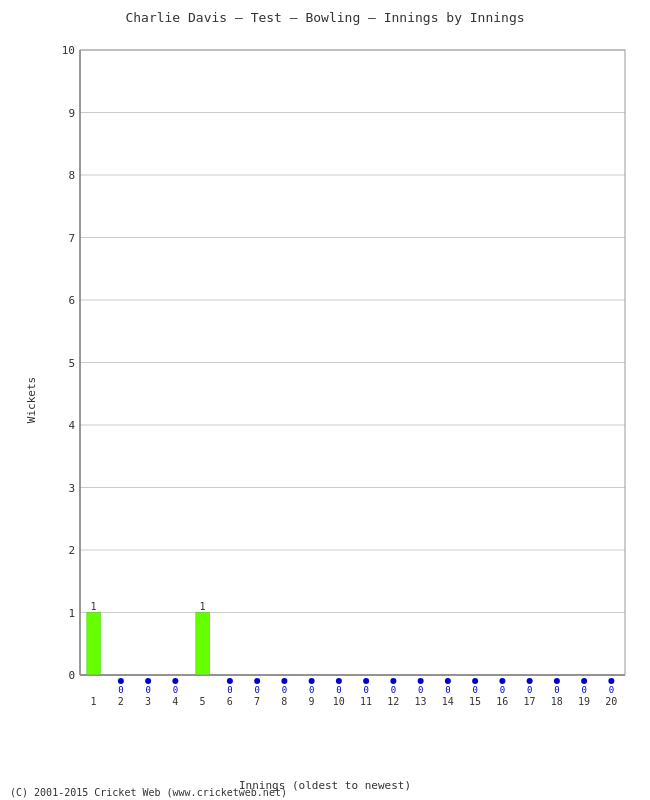 This screenshot has height=800, width=650. What do you see at coordinates (325, 15) in the screenshot?
I see `chart-title: Charlie Davis – Test – Bowling – Innings…` at bounding box center [325, 15].